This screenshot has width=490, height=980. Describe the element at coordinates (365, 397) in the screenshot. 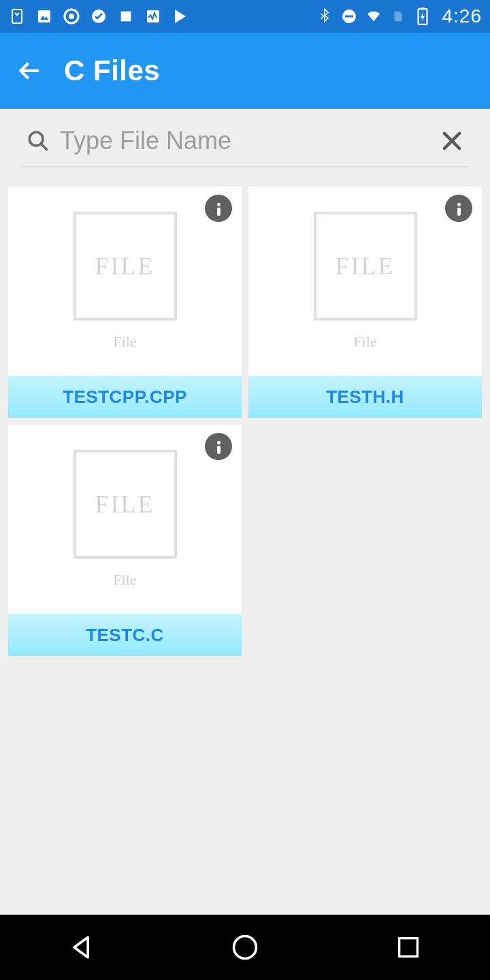

I see `file-name-bar: TESTH.H` at that location.